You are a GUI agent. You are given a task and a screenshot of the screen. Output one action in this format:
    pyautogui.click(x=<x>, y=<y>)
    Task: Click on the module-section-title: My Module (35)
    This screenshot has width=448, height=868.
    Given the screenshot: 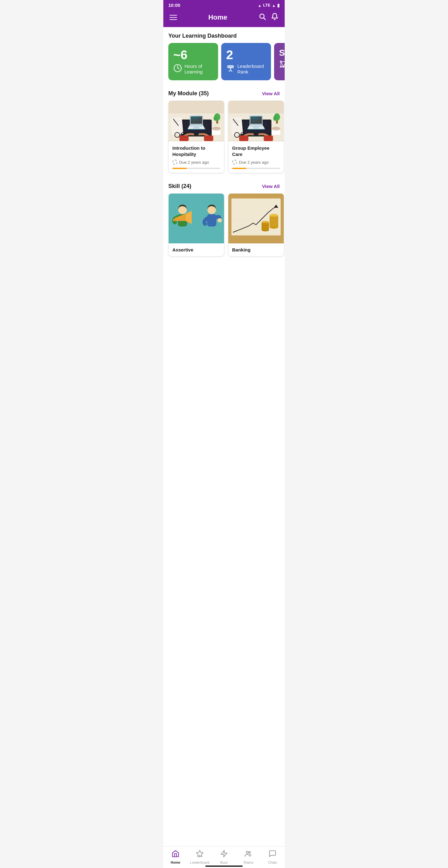 What is the action you would take?
    pyautogui.click(x=189, y=94)
    